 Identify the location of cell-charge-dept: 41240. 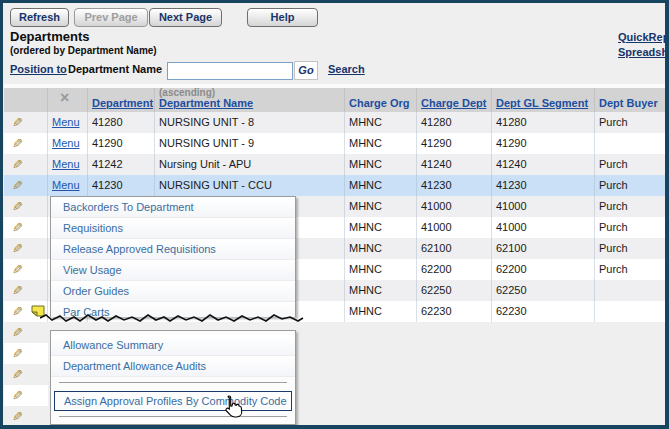
(454, 164).